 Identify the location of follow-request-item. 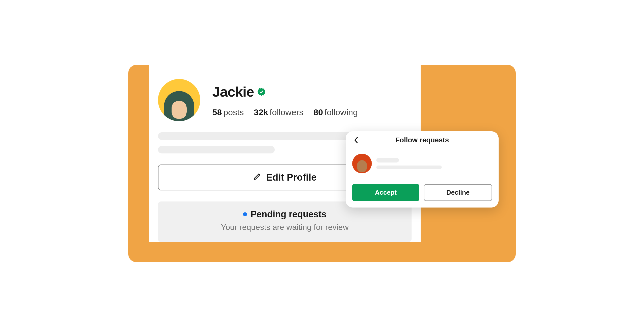
(422, 164).